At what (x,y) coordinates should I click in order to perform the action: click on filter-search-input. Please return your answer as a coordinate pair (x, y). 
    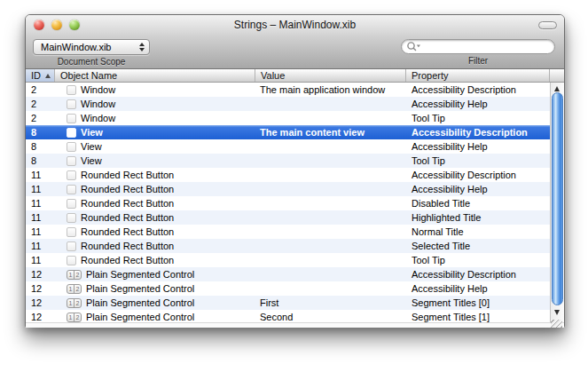
    Looking at the image, I should click on (485, 47).